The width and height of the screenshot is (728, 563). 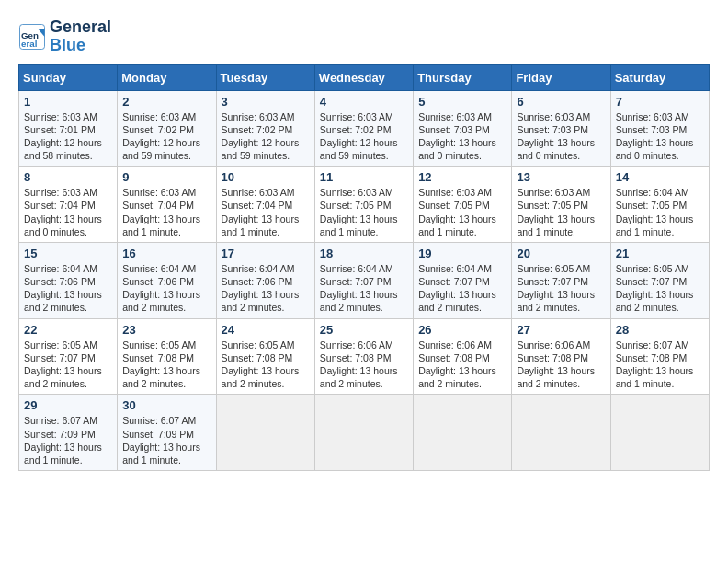 What do you see at coordinates (68, 101) in the screenshot?
I see `day-number: 1` at bounding box center [68, 101].